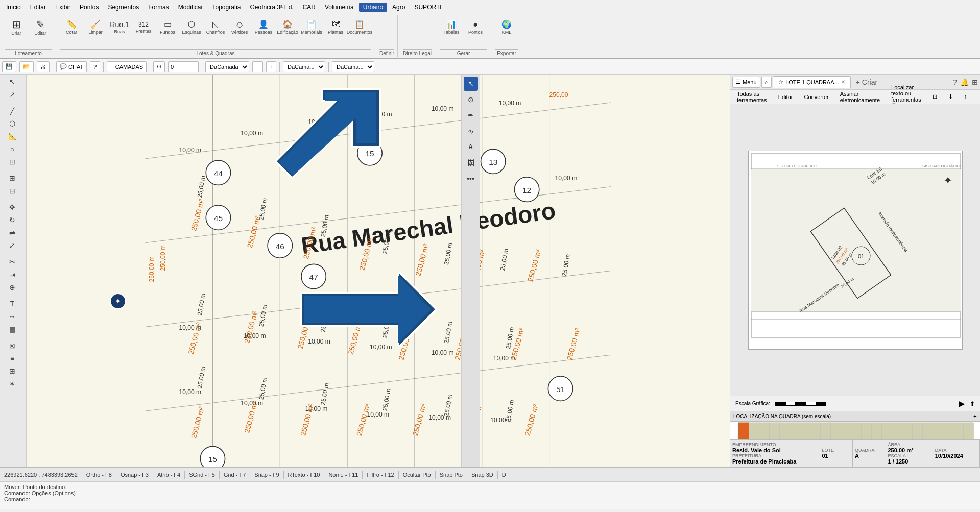 This screenshot has height=512, width=980. I want to click on layer-select: DaCamada, so click(227, 67).